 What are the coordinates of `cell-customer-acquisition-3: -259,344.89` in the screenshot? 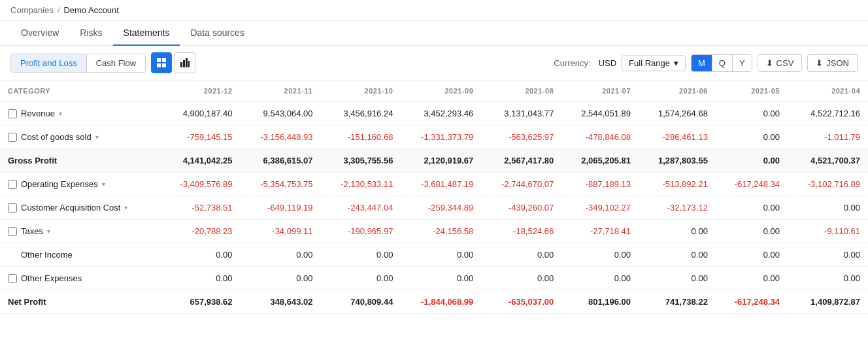 It's located at (441, 208).